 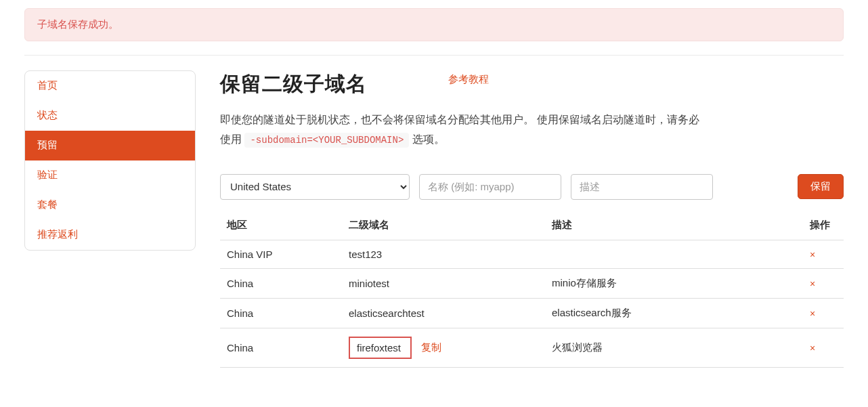 I want to click on sidebar-item-home: 首页, so click(x=110, y=86).